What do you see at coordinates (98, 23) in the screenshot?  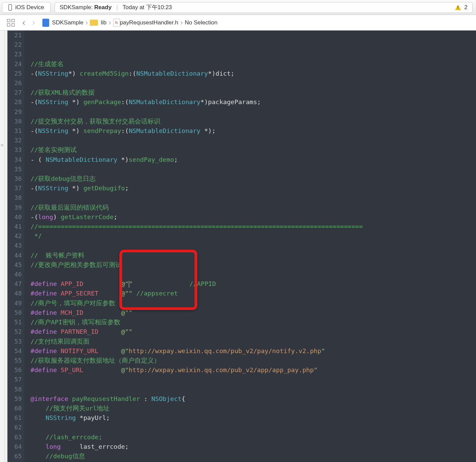 I see `breadcrumb-folder: lib` at bounding box center [98, 23].